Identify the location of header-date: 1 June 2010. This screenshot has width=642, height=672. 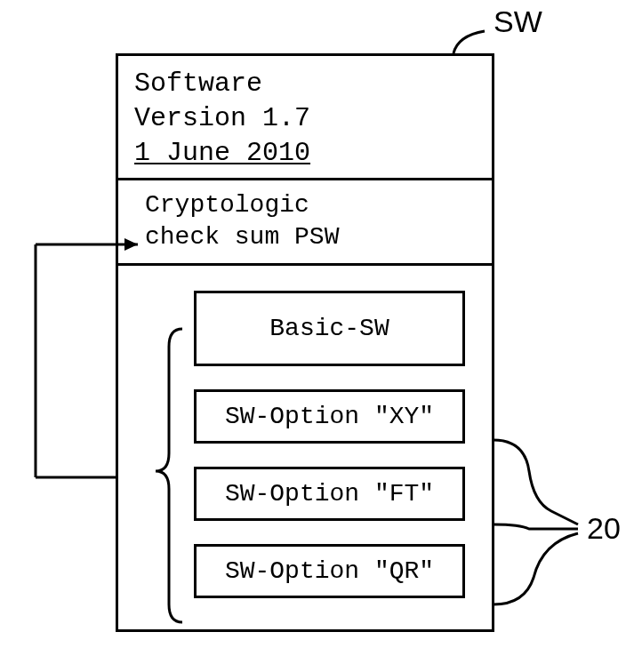
(305, 153).